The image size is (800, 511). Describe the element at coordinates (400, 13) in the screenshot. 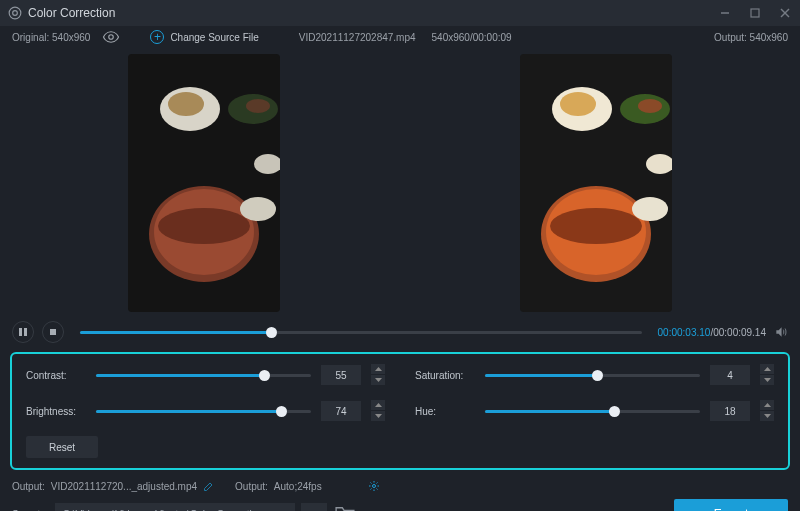

I see `title-bar: Color Correction` at that location.